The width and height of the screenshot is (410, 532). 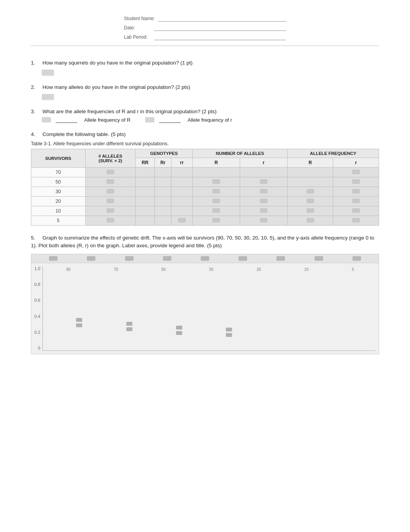 What do you see at coordinates (163, 202) in the screenshot?
I see `row-20-Rr` at bounding box center [163, 202].